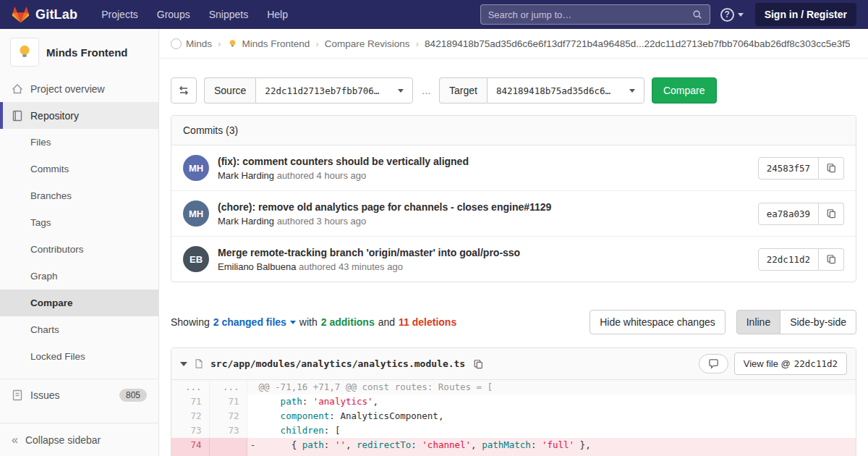 Image resolution: width=868 pixels, height=456 pixels. I want to click on commit-title-link: (chore): remove old analytics page for c…, so click(488, 207).